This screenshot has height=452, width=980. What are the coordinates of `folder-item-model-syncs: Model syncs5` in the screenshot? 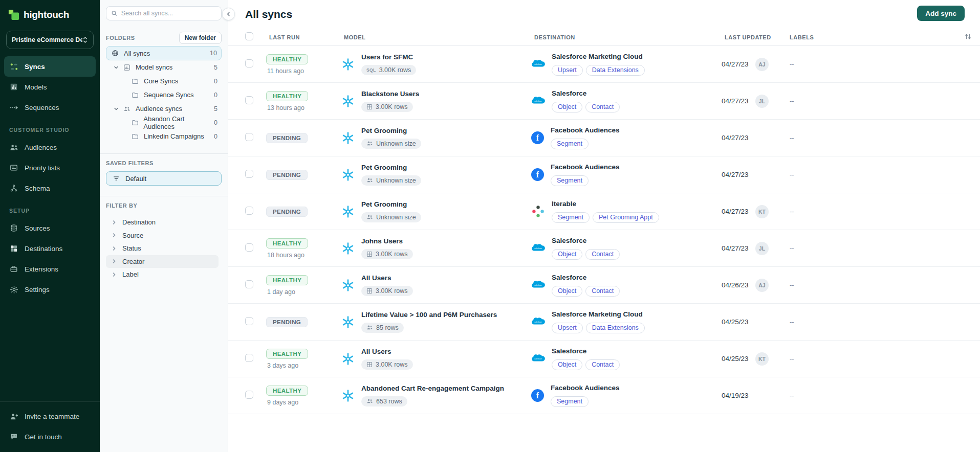 It's located at (164, 67).